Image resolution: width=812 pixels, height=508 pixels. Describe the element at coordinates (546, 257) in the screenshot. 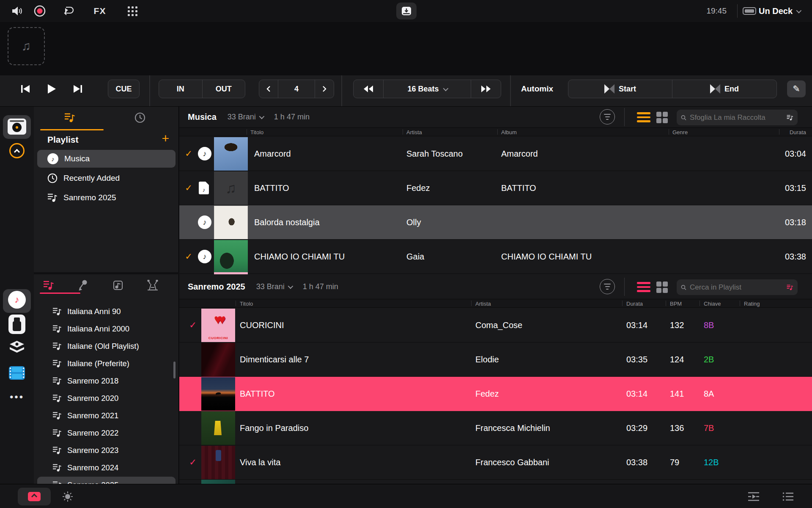

I see `track-album: CHIAMO IO CHIAMI TU` at that location.